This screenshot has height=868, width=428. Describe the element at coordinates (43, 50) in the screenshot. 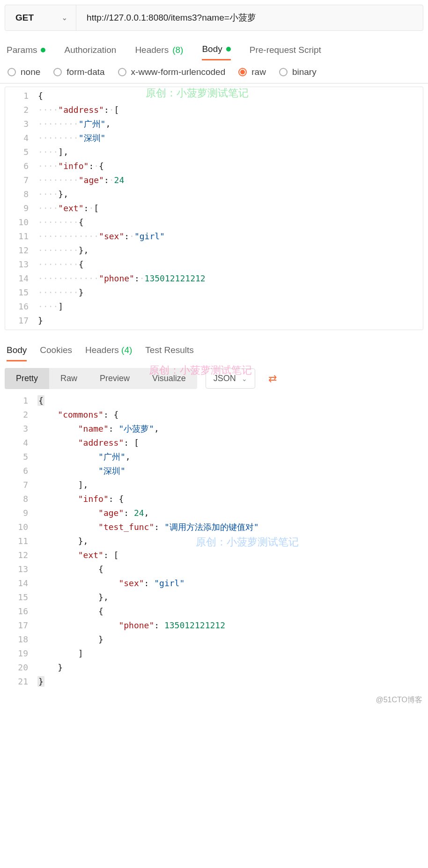

I see `dot-icon` at that location.